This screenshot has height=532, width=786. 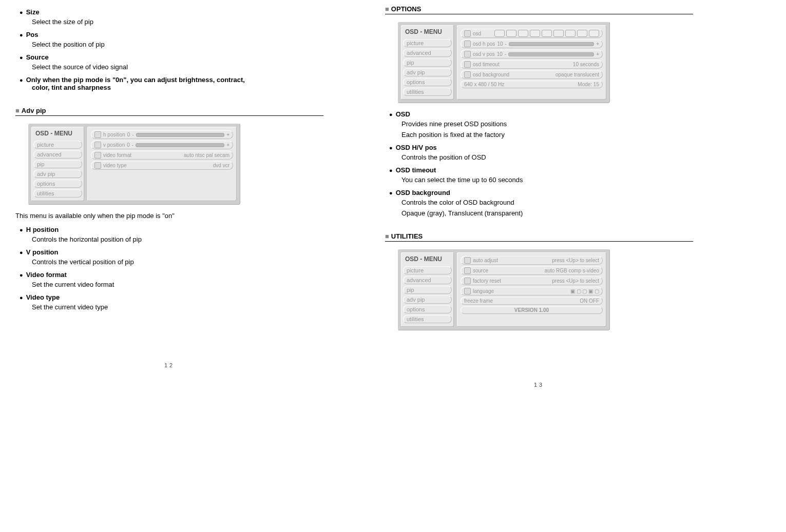 What do you see at coordinates (484, 84) in the screenshot?
I see `resolution: 640 x 480 / 50 Hz` at bounding box center [484, 84].